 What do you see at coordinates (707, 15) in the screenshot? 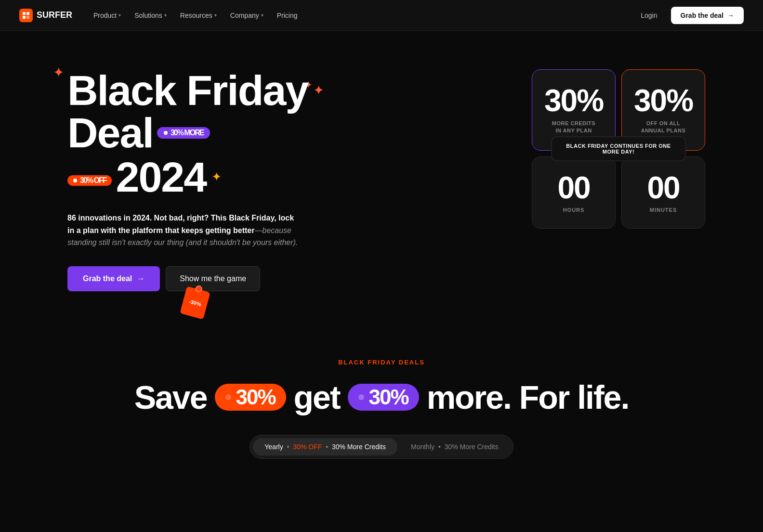
I see `grab-deal-nav-button: Grab the deal →` at bounding box center [707, 15].